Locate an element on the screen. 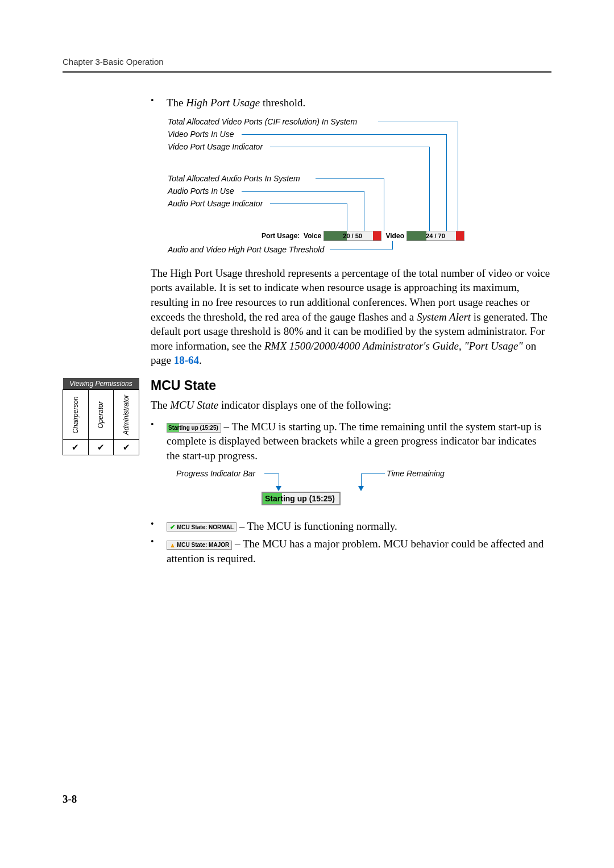 This screenshot has width=614, height=868. bullet-item: • Starting up (15:25) – The MCU is start… is located at coordinates (351, 441).